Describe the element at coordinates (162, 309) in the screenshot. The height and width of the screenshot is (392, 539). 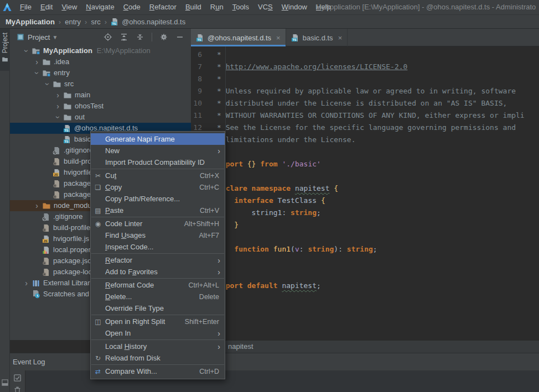
I see `menu-item-label: Override File Type` at that location.